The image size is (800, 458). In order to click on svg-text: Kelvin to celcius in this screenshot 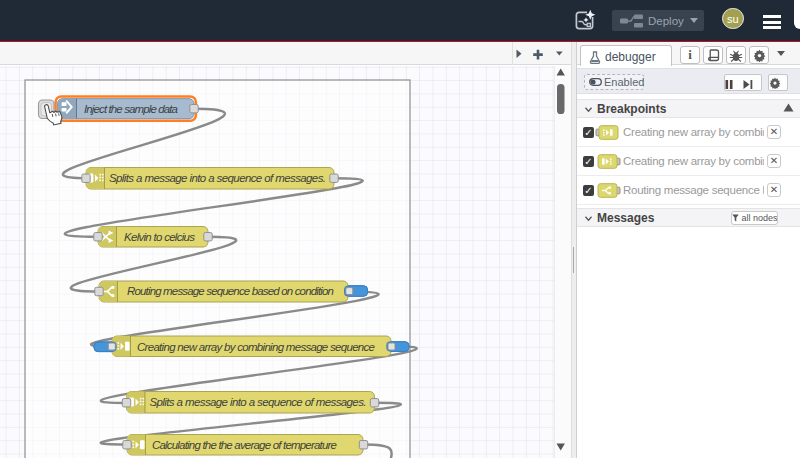, I will do `click(160, 237)`.